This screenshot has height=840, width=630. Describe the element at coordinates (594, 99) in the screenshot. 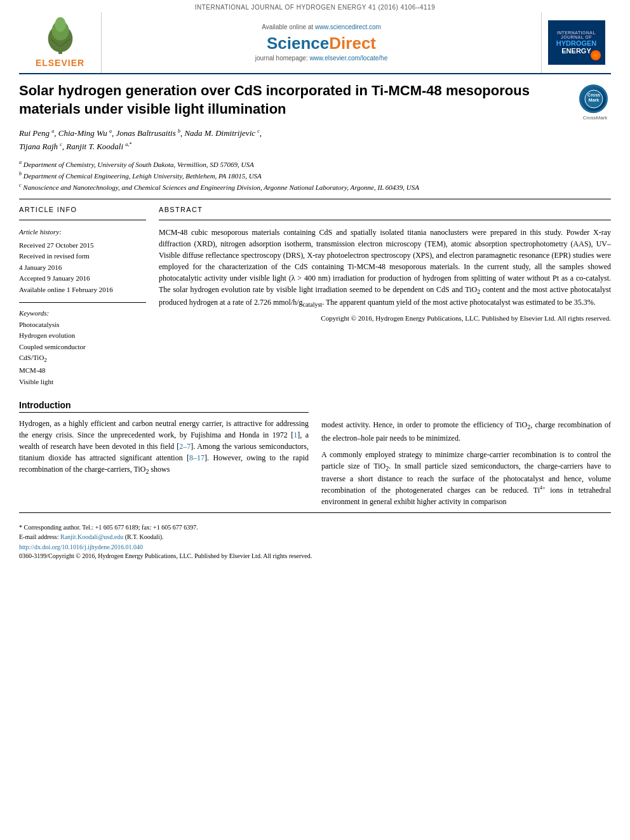

I see `crossmark-icon: Cross Mark` at that location.